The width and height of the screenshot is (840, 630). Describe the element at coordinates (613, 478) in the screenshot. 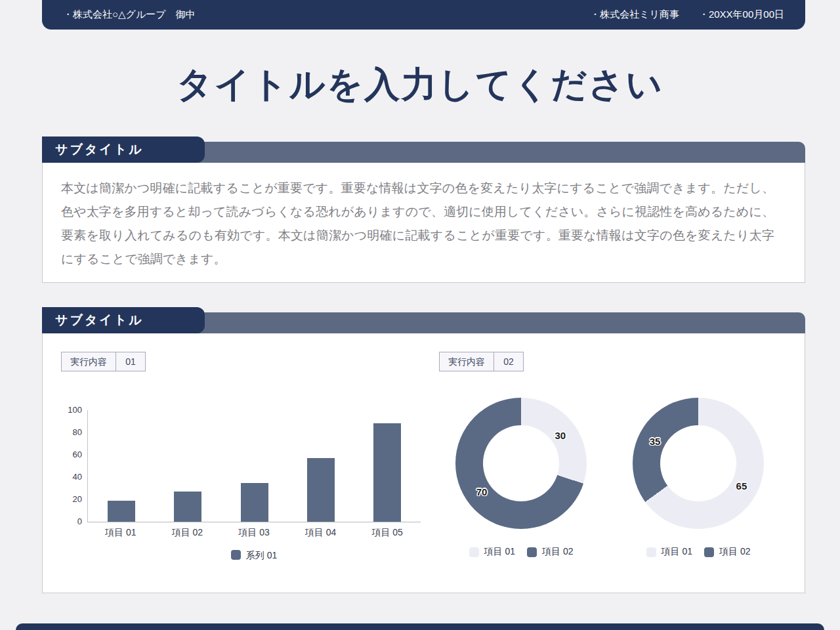

I see `donut-row: 3070項目 01項目 026535項目 01項目 02` at that location.